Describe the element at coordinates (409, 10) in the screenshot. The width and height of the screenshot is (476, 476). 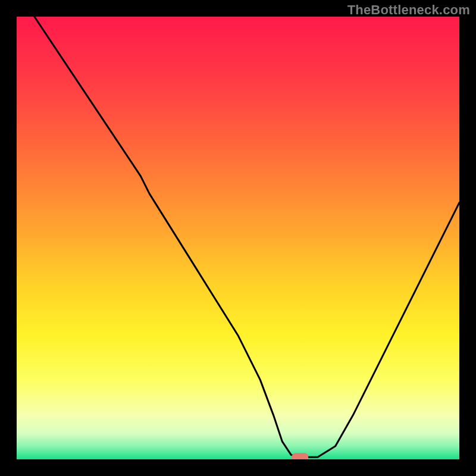
I see `watermark-label: TheBottleneck.com` at that location.